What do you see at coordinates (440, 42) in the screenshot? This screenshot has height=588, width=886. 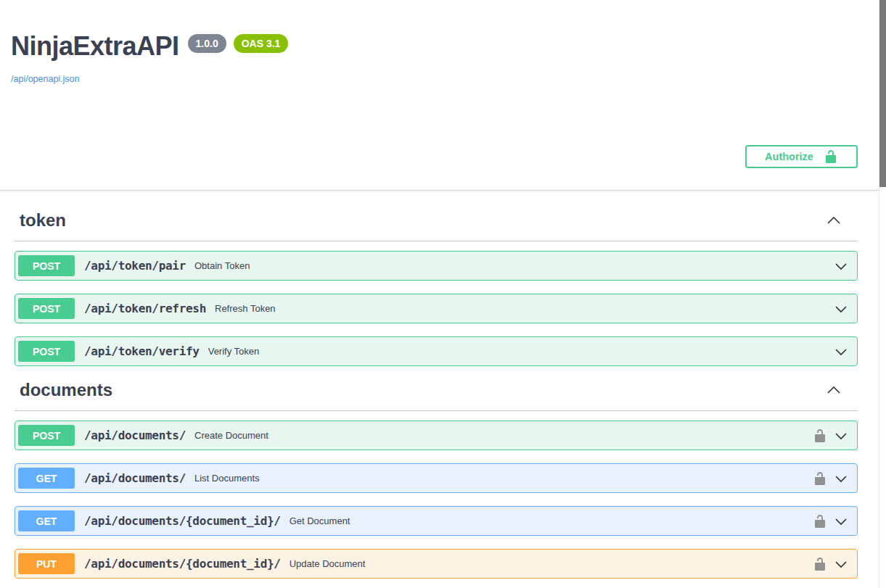 I see `api-info: NinjaExtraAPI 1.0.0 OAS 3.1 /api/openapi…` at bounding box center [440, 42].